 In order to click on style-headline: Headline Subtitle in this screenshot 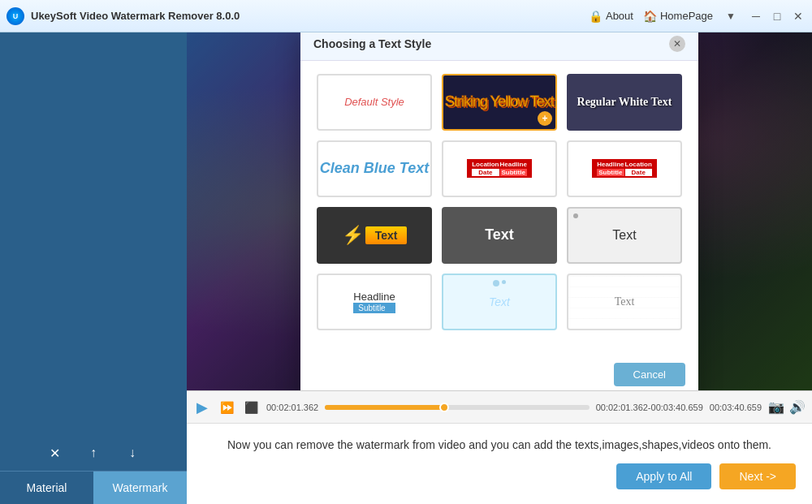, I will do `click(374, 302)`.